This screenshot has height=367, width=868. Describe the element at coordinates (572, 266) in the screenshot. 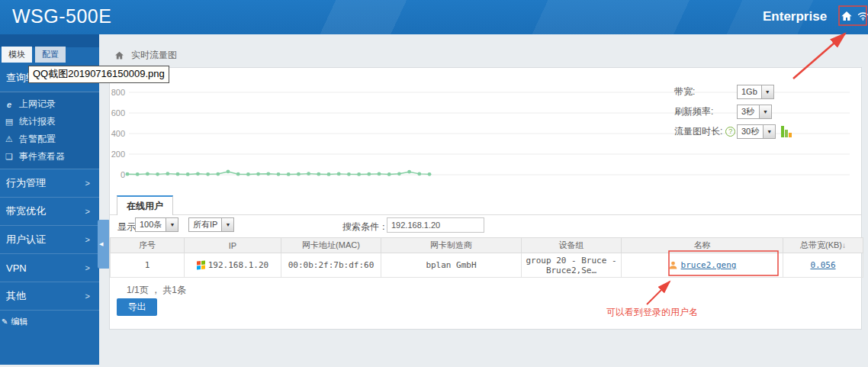

I see `cell-device-group: group 20 - Bruce - Bruce2,Se…` at that location.